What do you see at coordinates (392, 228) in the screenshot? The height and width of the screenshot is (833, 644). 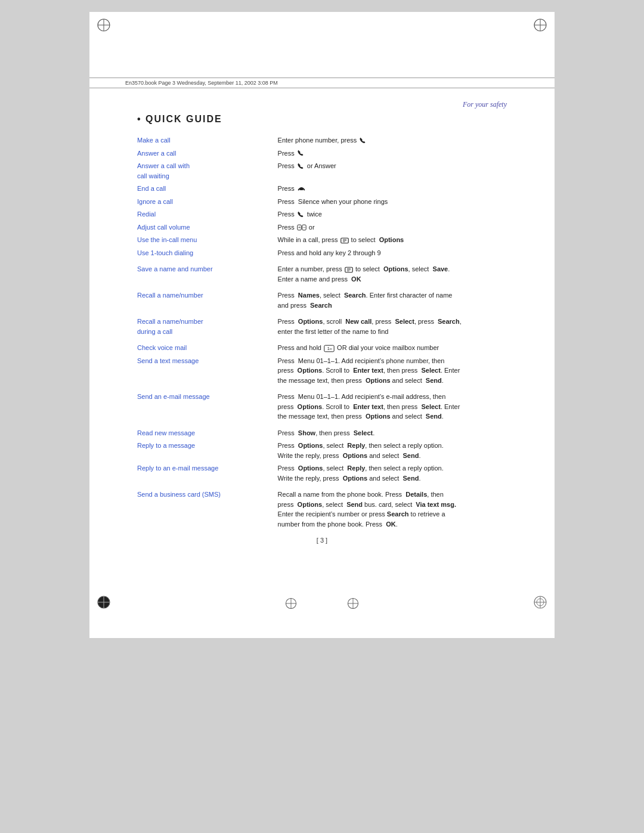 I see `guide-description: Press +− or` at bounding box center [392, 228].